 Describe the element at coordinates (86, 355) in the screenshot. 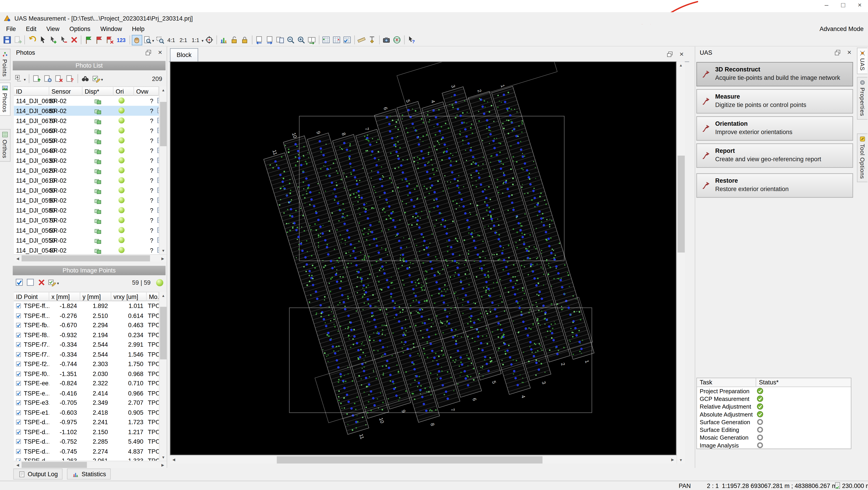

I see `point-row: TSPE-f7... -0.334 2.544 1.546 TPO` at that location.